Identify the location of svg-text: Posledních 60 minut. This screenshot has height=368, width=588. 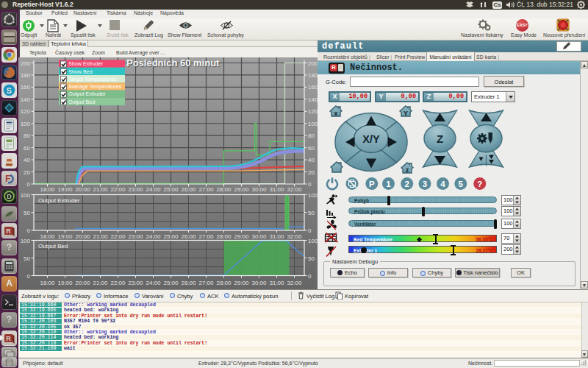
(173, 63).